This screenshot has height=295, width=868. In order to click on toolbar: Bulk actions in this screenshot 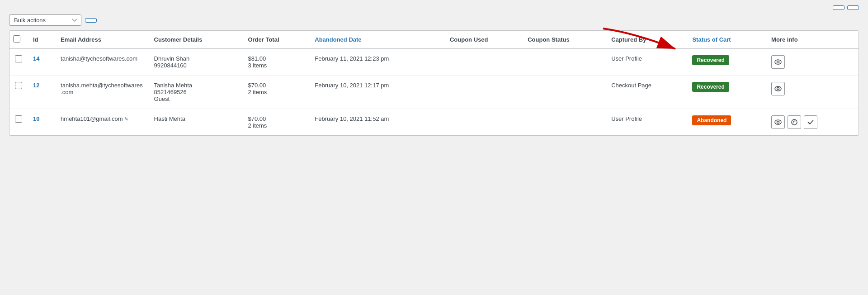, I will do `click(434, 20)`.